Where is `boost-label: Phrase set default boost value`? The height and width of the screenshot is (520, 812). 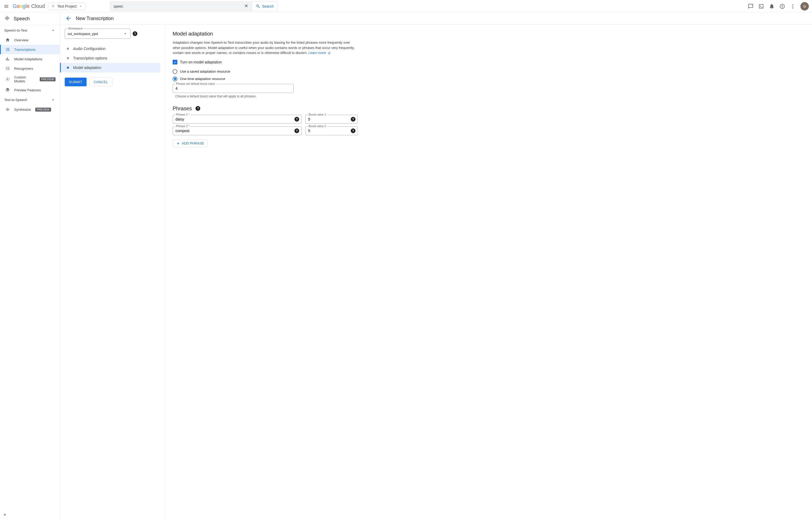
boost-label: Phrase set default boost value is located at coordinates (195, 84).